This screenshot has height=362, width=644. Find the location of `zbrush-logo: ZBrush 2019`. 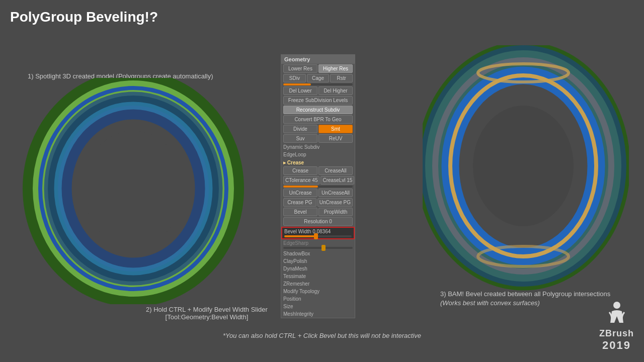

zbrush-logo: ZBrush 2019 is located at coordinates (617, 326).